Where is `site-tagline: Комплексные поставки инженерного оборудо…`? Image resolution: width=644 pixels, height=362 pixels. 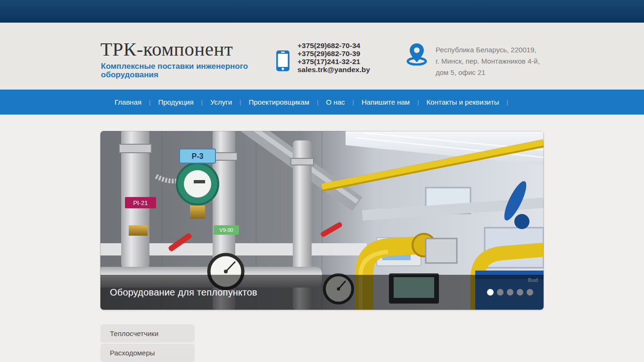 site-tagline: Комплексные поставки инженерного оборудо… is located at coordinates (174, 71).